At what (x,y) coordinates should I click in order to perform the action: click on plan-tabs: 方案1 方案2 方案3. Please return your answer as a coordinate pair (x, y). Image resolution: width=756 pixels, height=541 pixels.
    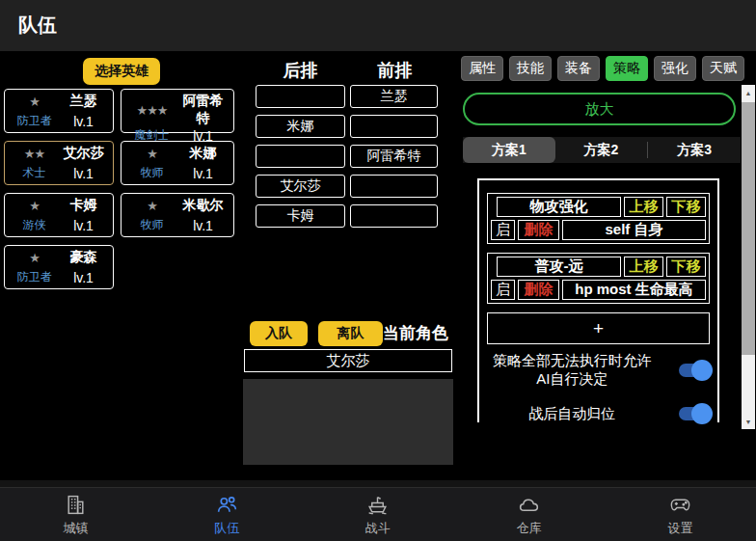
    Looking at the image, I should click on (602, 150).